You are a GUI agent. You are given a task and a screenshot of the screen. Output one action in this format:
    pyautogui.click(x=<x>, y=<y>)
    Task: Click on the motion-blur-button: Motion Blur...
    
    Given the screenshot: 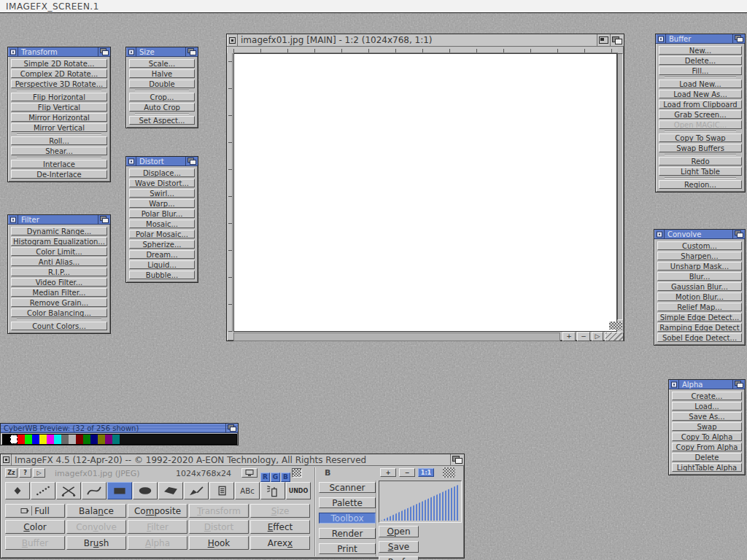 What is the action you would take?
    pyautogui.click(x=700, y=297)
    